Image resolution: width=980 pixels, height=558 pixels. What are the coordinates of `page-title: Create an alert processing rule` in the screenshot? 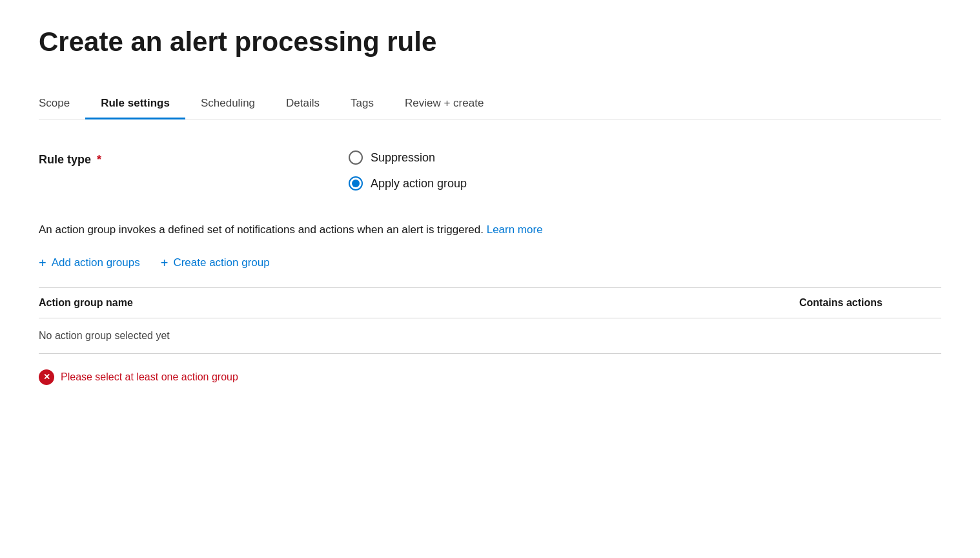 It's located at (490, 42).